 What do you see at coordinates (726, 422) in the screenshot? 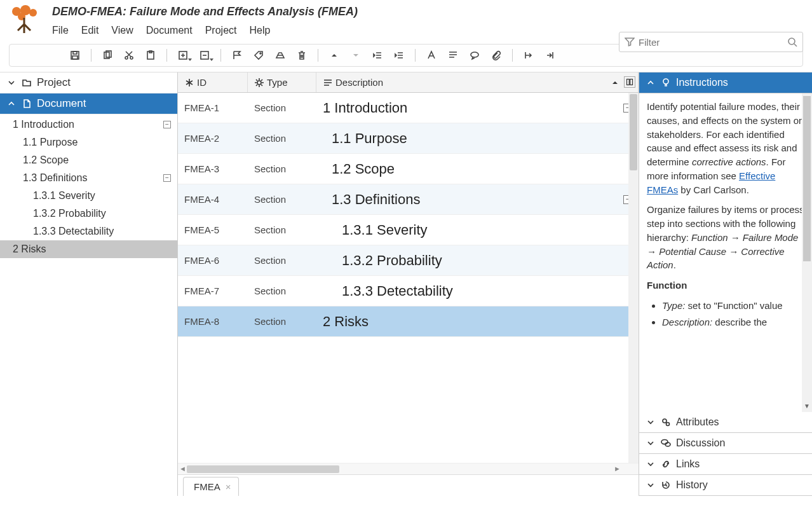
I see `panel-attributes-header: Attributes` at bounding box center [726, 422].